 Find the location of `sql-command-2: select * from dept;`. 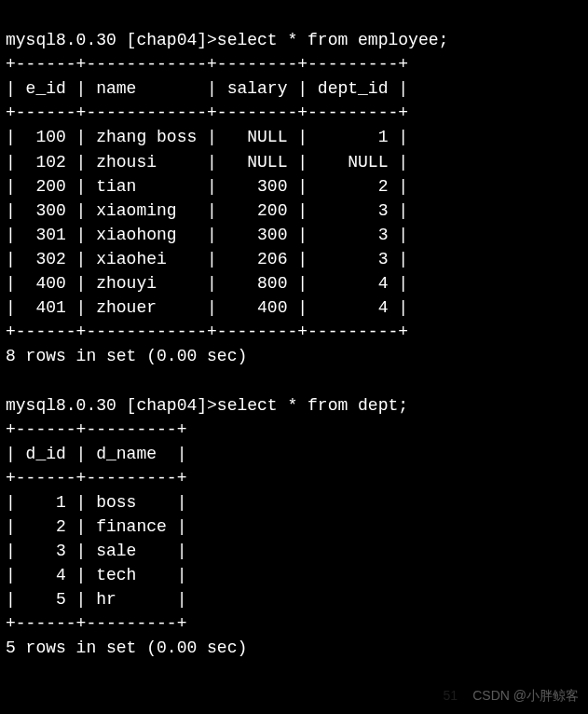

sql-command-2: select * from dept; is located at coordinates (313, 405).